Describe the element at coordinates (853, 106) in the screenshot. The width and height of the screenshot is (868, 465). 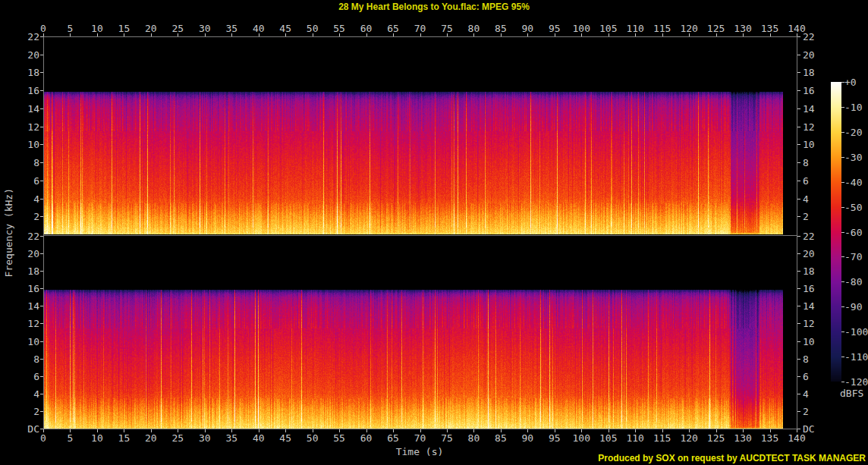
I see `colorbar-tick-label: -10` at that location.